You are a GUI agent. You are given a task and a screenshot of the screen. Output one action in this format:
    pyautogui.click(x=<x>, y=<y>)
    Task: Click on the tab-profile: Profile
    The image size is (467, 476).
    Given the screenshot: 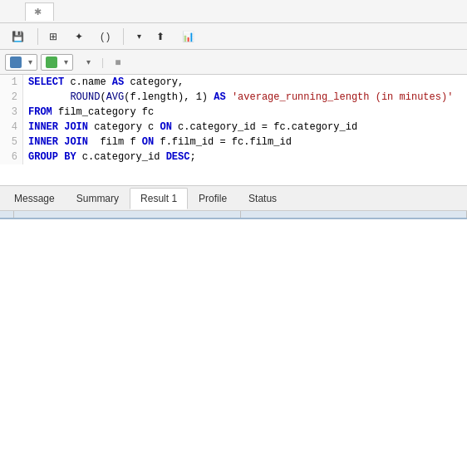 What is the action you would take?
    pyautogui.click(x=213, y=199)
    